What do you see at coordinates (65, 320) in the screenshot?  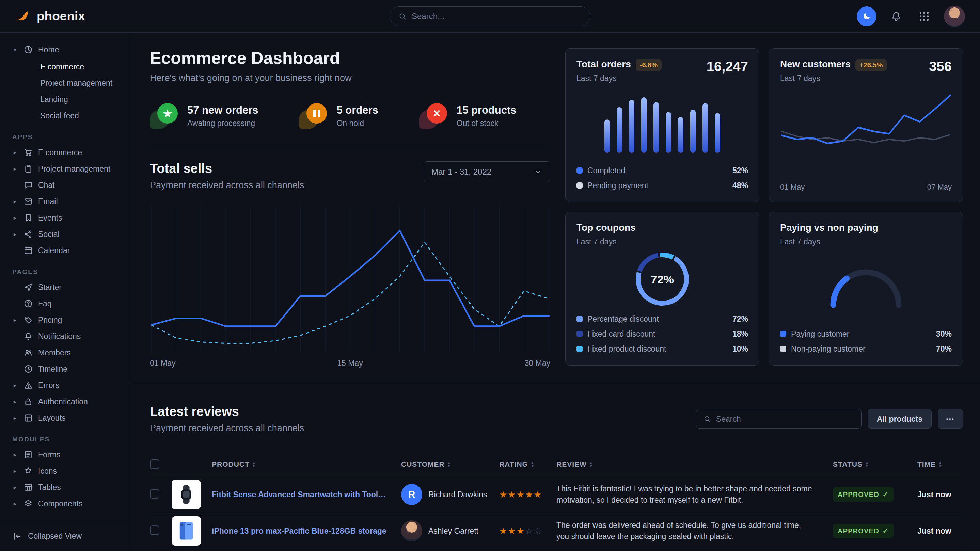 I see `sidebar-item-pricing: ▸Pricing` at bounding box center [65, 320].